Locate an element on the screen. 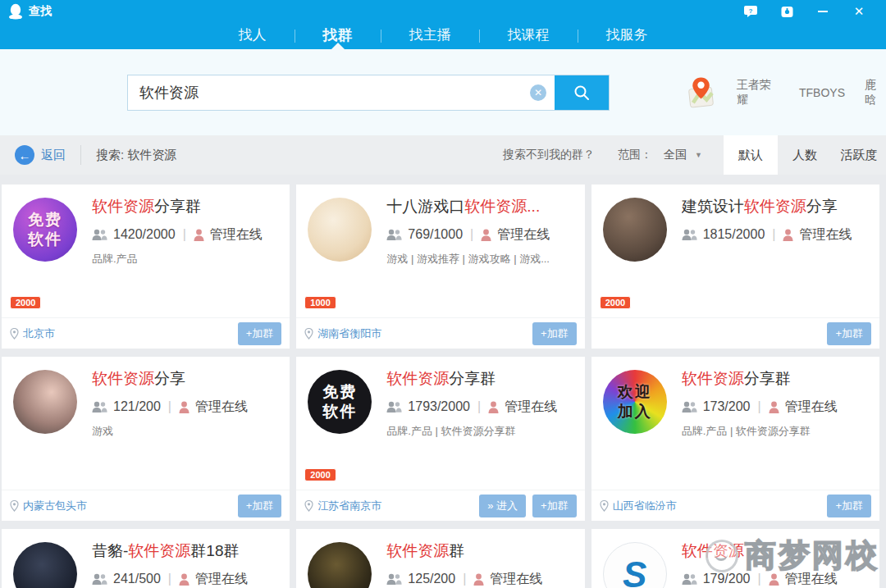 This screenshot has width=886, height=588. feedback-icon: ? is located at coordinates (751, 11).